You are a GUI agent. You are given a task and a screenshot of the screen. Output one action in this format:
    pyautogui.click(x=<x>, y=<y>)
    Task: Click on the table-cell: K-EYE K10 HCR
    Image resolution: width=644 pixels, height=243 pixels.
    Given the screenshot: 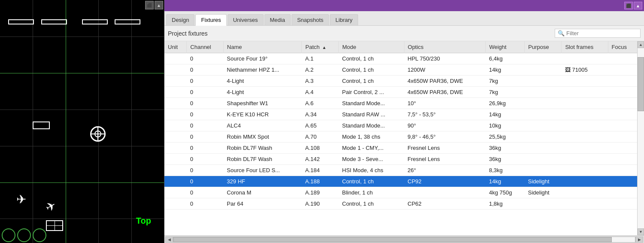 What is the action you would take?
    pyautogui.click(x=262, y=115)
    